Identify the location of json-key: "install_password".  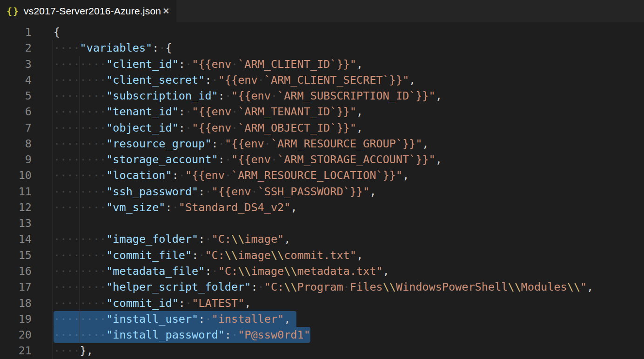
(166, 335).